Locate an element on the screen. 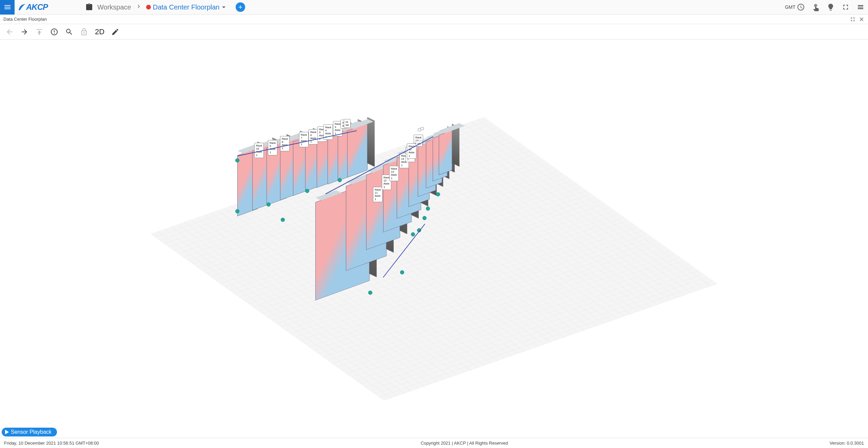 This screenshot has width=868, height=448. play-icon is located at coordinates (7, 432).